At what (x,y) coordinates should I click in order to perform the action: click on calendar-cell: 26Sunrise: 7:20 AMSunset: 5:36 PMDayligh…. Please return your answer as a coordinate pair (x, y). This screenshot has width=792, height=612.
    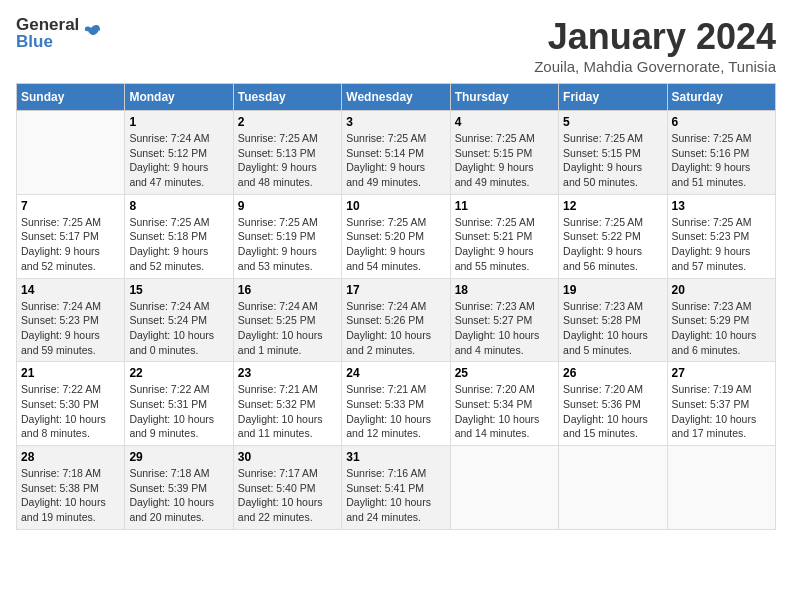
    Looking at the image, I should click on (613, 404).